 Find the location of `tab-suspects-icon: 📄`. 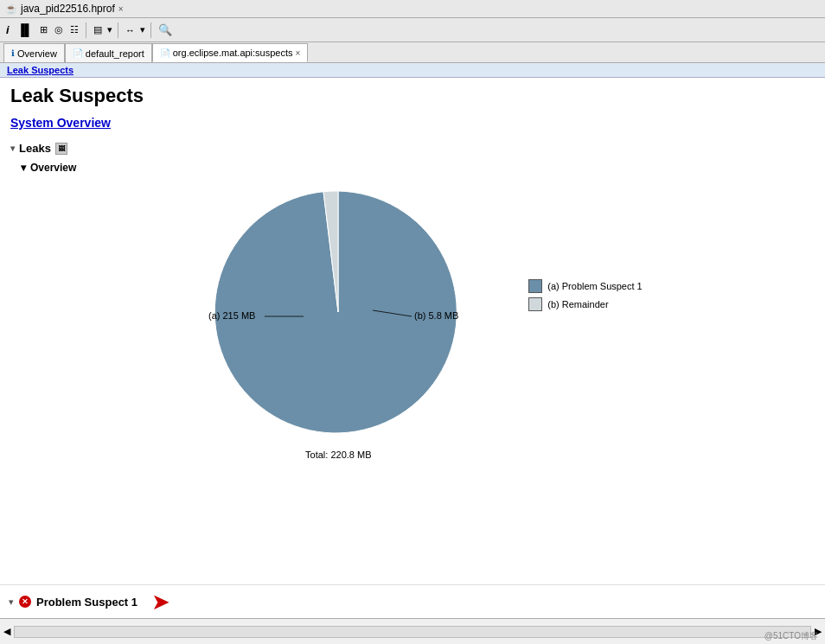

tab-suspects-icon: 📄 is located at coordinates (165, 54).